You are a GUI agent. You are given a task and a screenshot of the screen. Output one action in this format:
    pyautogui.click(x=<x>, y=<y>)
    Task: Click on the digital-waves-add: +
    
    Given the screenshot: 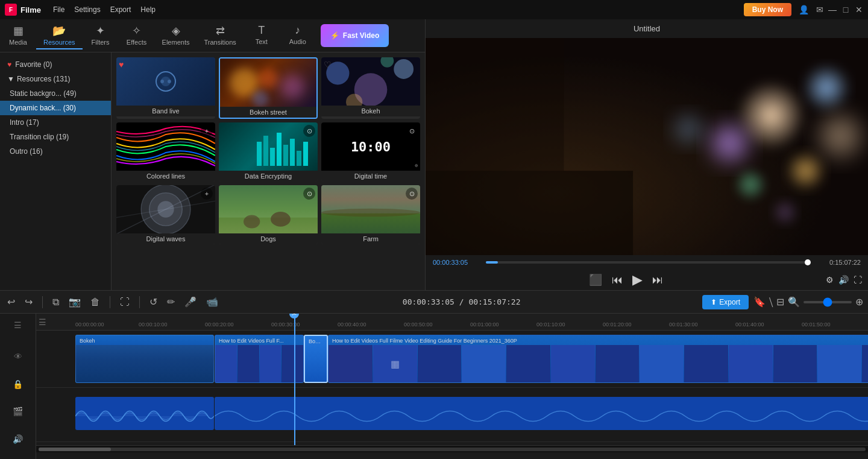 What is the action you would take?
    pyautogui.click(x=207, y=194)
    